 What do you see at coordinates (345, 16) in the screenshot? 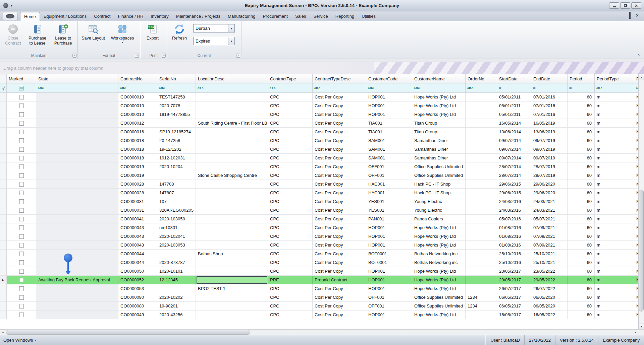
I see `tab-reporting: Reporting` at bounding box center [345, 16].